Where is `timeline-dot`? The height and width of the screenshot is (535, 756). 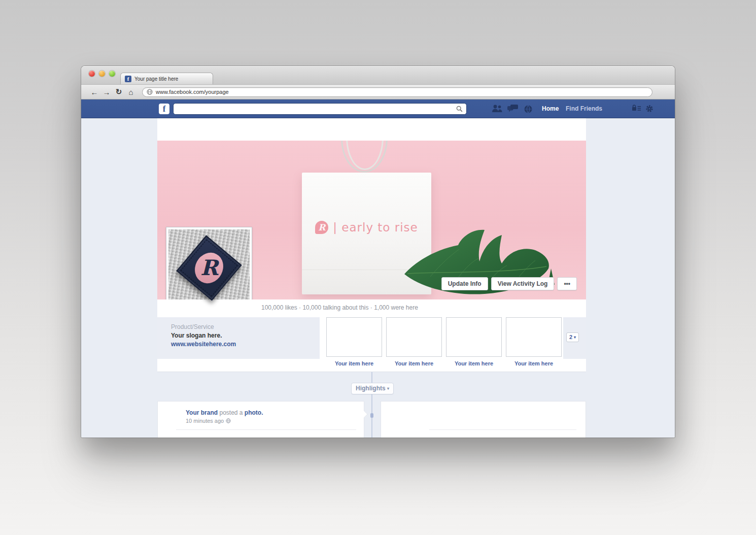 timeline-dot is located at coordinates (372, 415).